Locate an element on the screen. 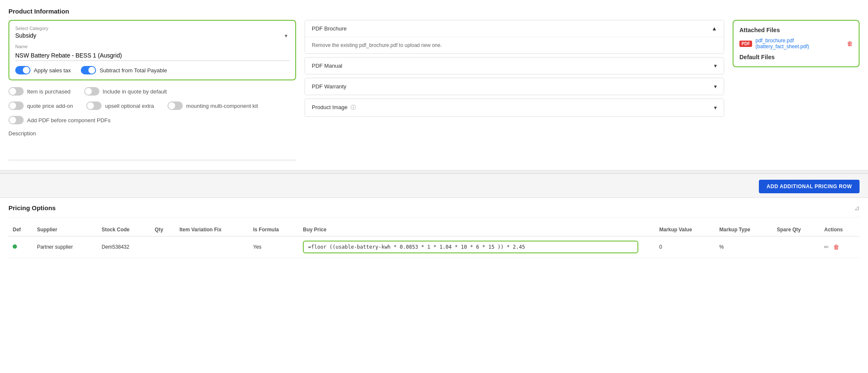  upsell-label: upsell optional extra is located at coordinates (129, 106).